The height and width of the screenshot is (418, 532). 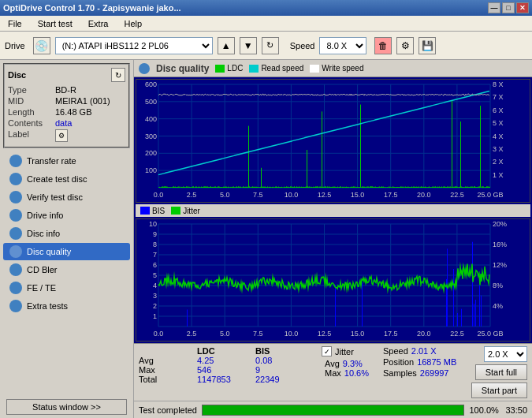 What do you see at coordinates (176, 211) in the screenshot?
I see `legend-jitter-color` at bounding box center [176, 211].